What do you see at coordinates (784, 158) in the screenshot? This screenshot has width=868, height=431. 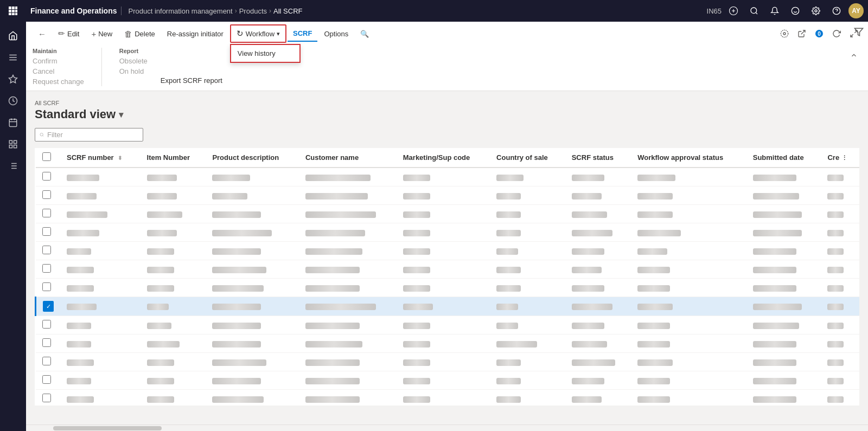 I see `col-submitted-date: Submitted date` at bounding box center [784, 158].